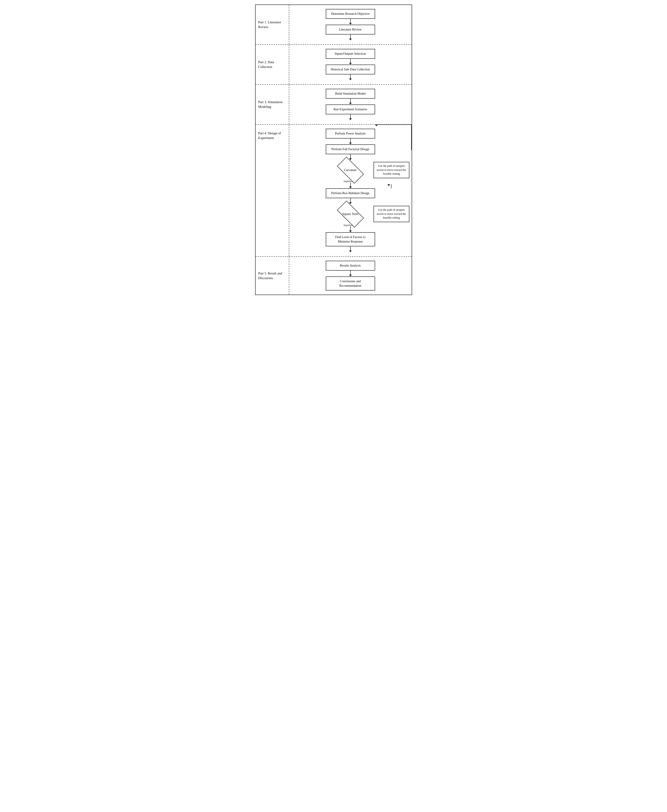  Describe the element at coordinates (334, 105) in the screenshot. I see `part3-section: Part 3. Simulation Modeling Build Simula…` at that location.